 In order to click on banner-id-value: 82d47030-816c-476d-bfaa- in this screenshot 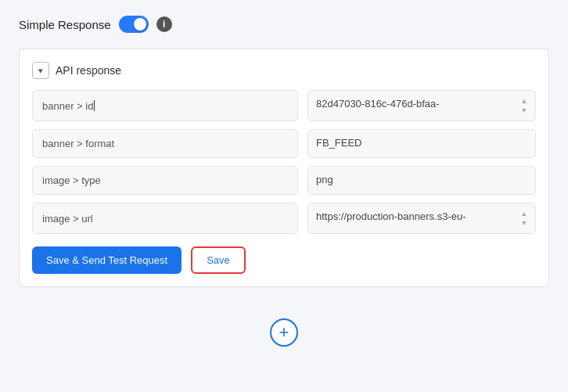, I will do `click(419, 104)`.